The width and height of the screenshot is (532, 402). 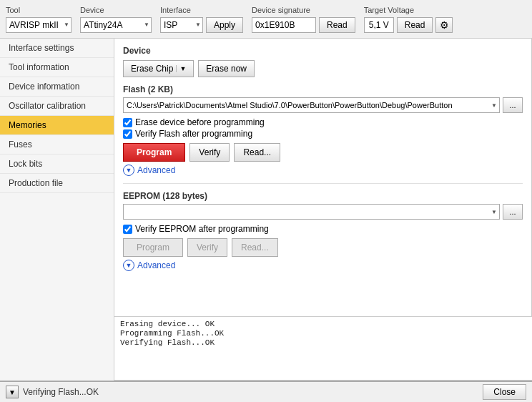 What do you see at coordinates (323, 89) in the screenshot?
I see `flash-header: Flash (2 KB)` at bounding box center [323, 89].